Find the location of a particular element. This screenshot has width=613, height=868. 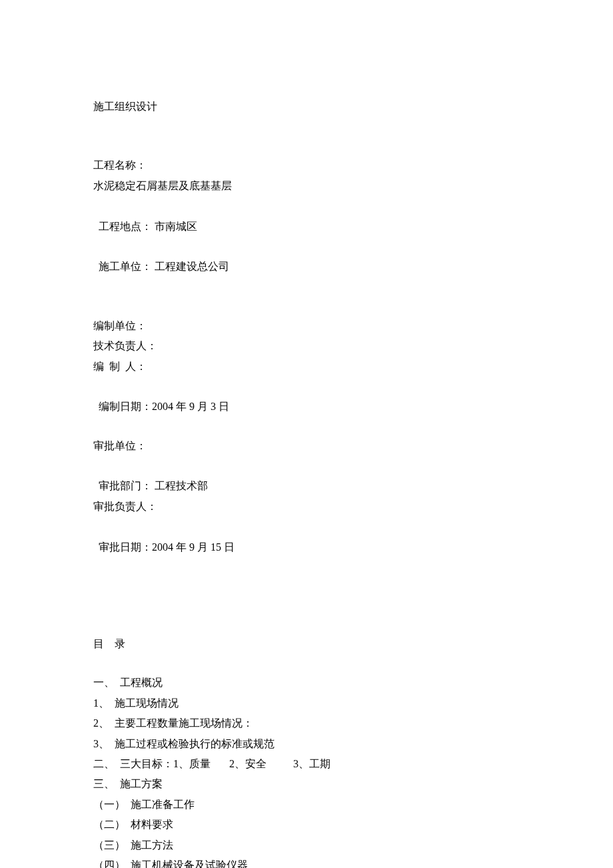

toc-item: （二） 材料要求 is located at coordinates (306, 825).